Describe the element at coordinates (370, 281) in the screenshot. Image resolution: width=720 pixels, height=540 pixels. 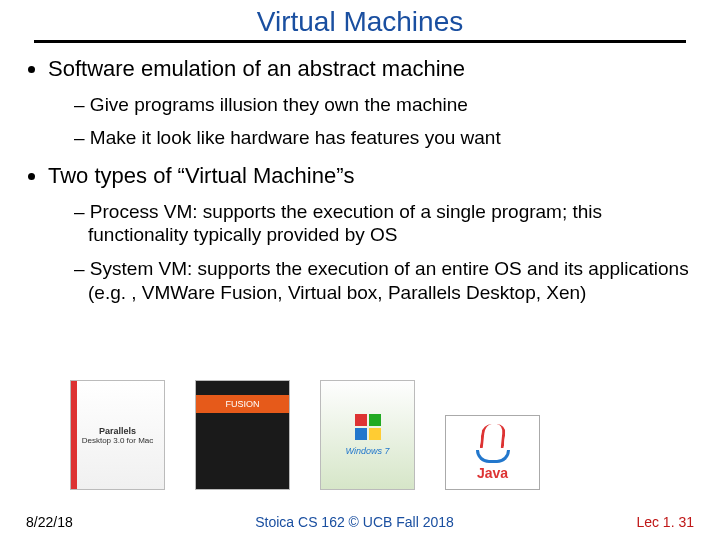
I see `bullet-2-sub-2: System VM: supports the execution of an …` at that location.